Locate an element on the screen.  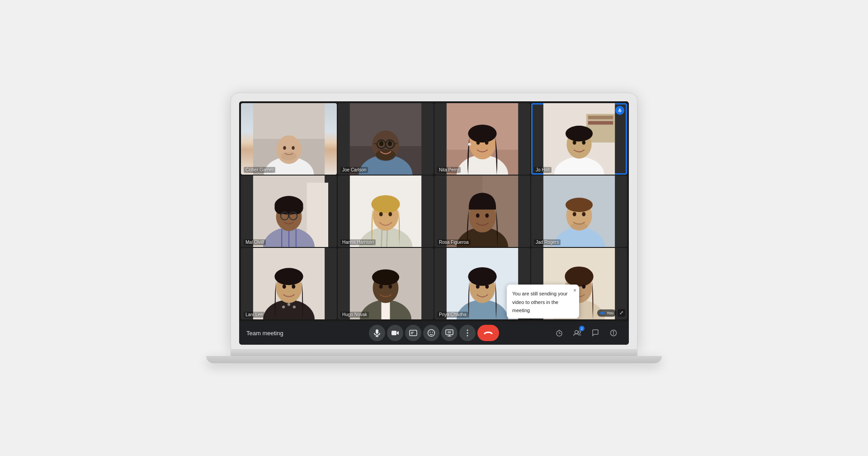
participant-name-6: Hanna Harrison is located at coordinates (358, 242).